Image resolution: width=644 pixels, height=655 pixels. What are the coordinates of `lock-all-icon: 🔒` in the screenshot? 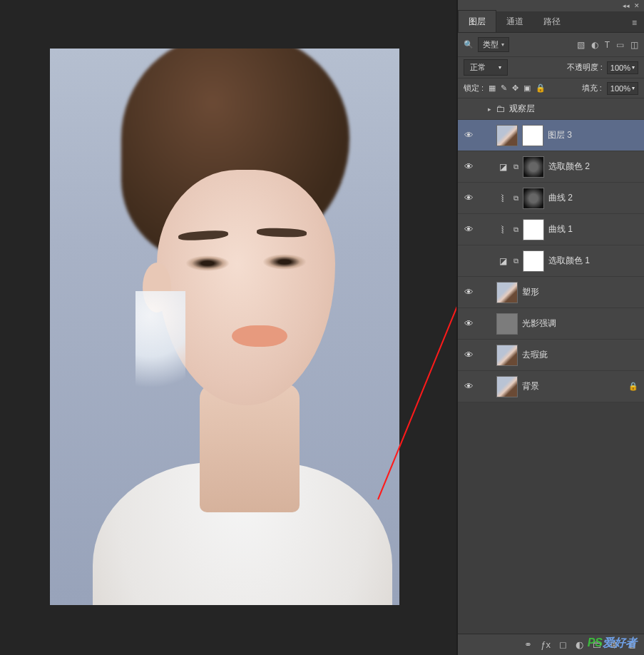 It's located at (541, 88).